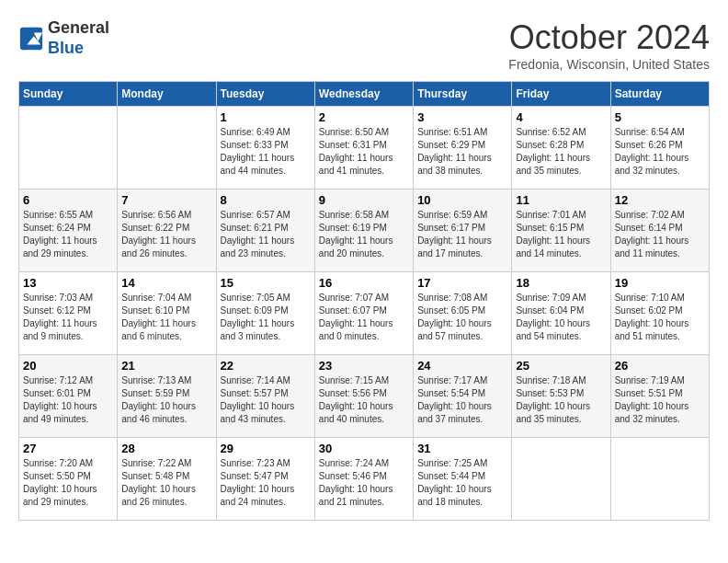 The width and height of the screenshot is (728, 563). Describe the element at coordinates (68, 314) in the screenshot. I see `day-cell: 13 Sunrise: 7:03 AMSunset: 6:12 PMDaylig…` at that location.